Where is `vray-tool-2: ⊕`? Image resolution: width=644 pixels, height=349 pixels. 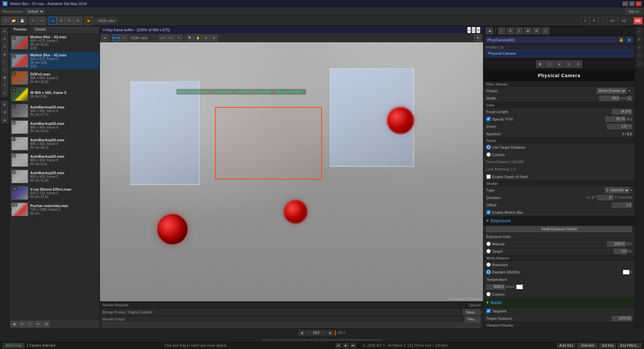
vray-tool-2: ⊕ is located at coordinates (511, 31).